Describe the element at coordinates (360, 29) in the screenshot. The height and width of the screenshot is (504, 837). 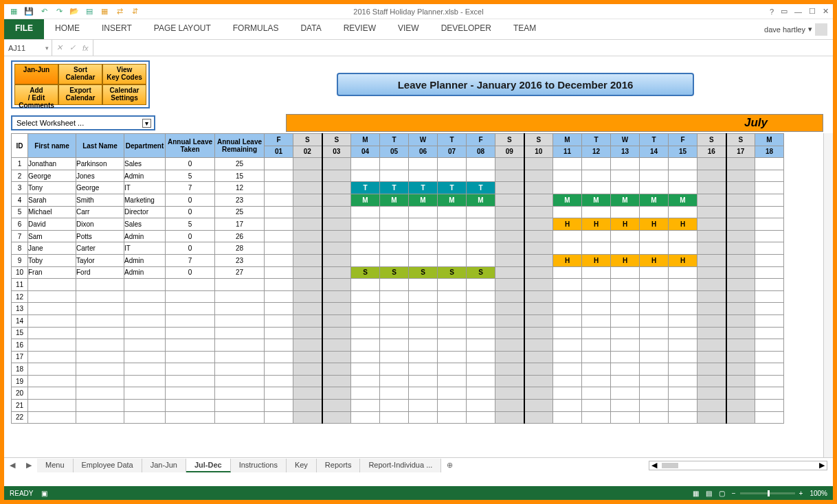
I see `ribbon-tab-review: REVIEW` at that location.